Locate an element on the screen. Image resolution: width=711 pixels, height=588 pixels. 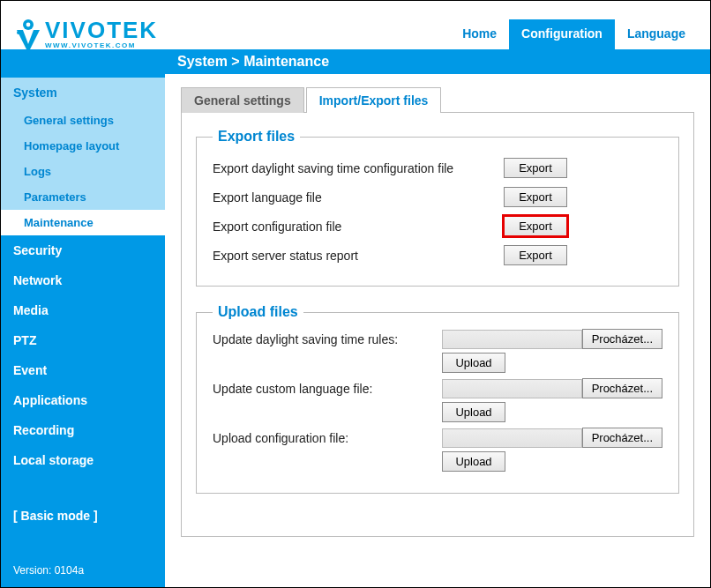
export-row-language: Export language file Export is located at coordinates (438, 197).